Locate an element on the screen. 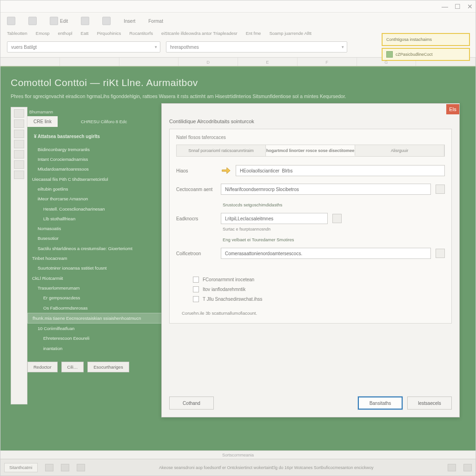 The image size is (476, 476). dialog-ok-button: Bansitaths is located at coordinates (380, 403).